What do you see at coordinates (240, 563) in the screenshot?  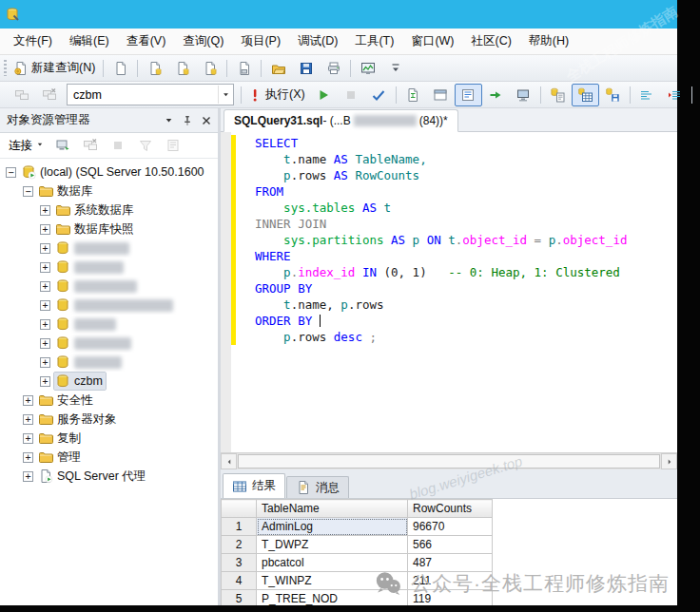 I see `row-number-cell: 3` at bounding box center [240, 563].